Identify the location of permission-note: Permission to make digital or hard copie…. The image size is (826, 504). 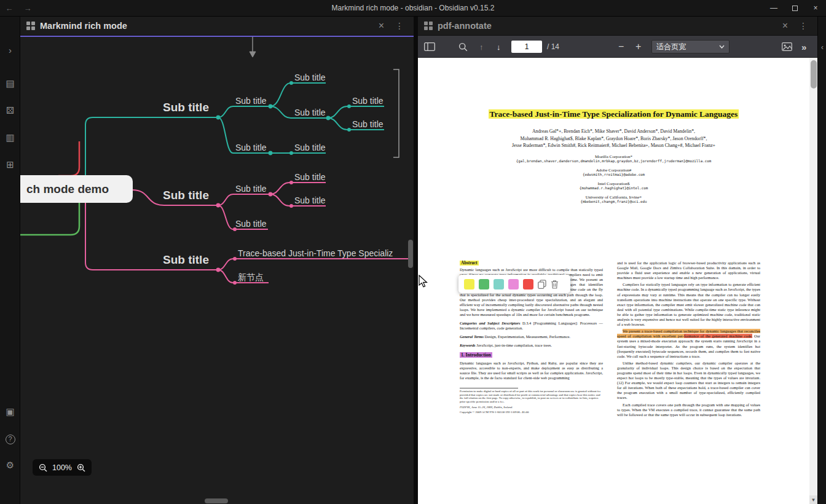
(531, 397).